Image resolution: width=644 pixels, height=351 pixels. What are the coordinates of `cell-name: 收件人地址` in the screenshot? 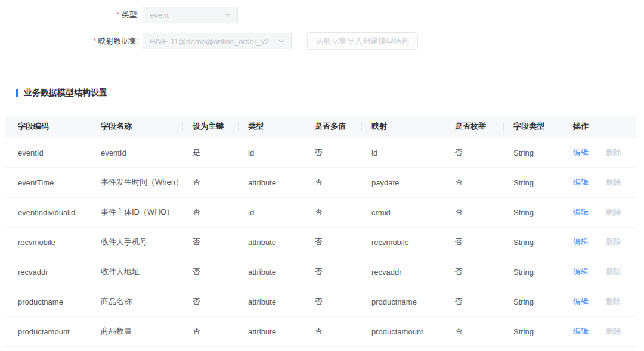 It's located at (137, 272).